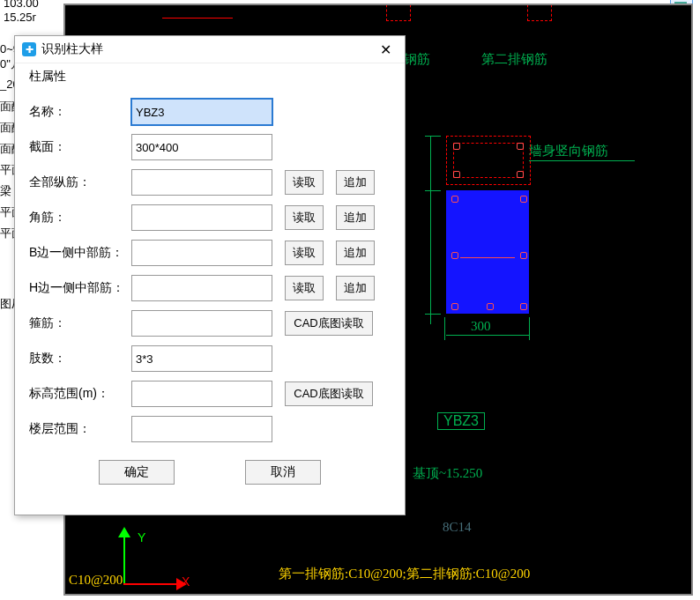 The image size is (700, 600). I want to click on label-section: 截面：, so click(80, 147).